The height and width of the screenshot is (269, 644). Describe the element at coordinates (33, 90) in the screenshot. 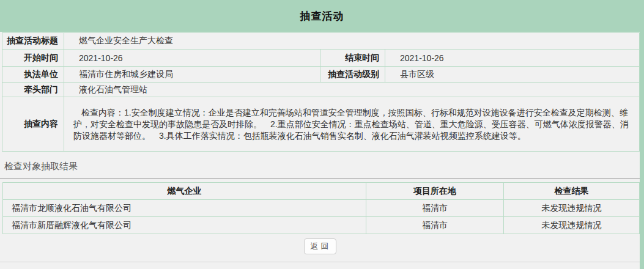

I see `lead-department-label: 牵头部门` at that location.